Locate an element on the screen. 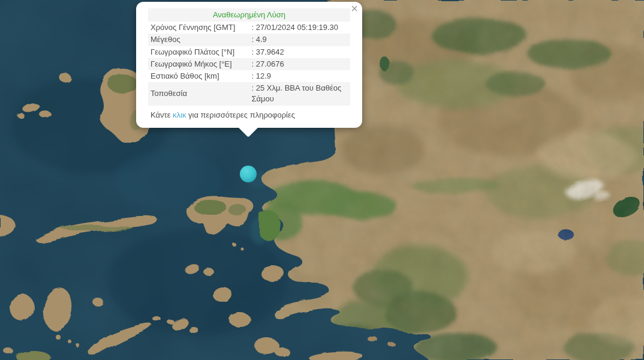 The width and height of the screenshot is (644, 360). popup-title-row: Αναθεωρημένη Λύση is located at coordinates (249, 15).